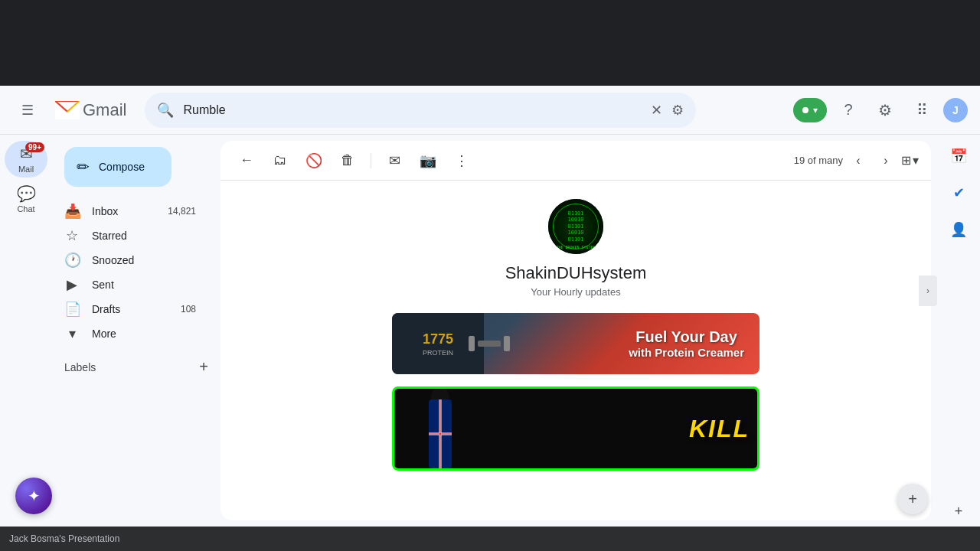 This screenshot has height=551, width=980. I want to click on prev-icon: ‹, so click(858, 161).